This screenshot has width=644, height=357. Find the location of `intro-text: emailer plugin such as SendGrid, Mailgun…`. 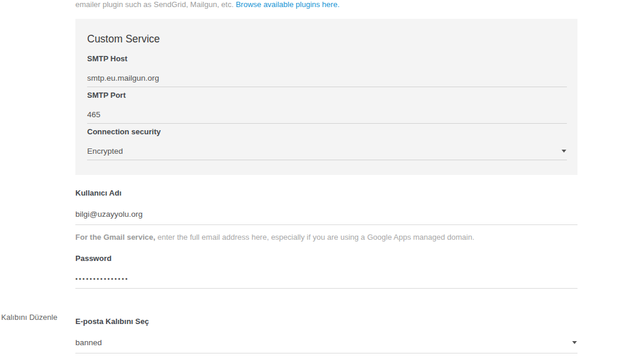

intro-text: emailer plugin such as SendGrid, Mailgun… is located at coordinates (360, 5).